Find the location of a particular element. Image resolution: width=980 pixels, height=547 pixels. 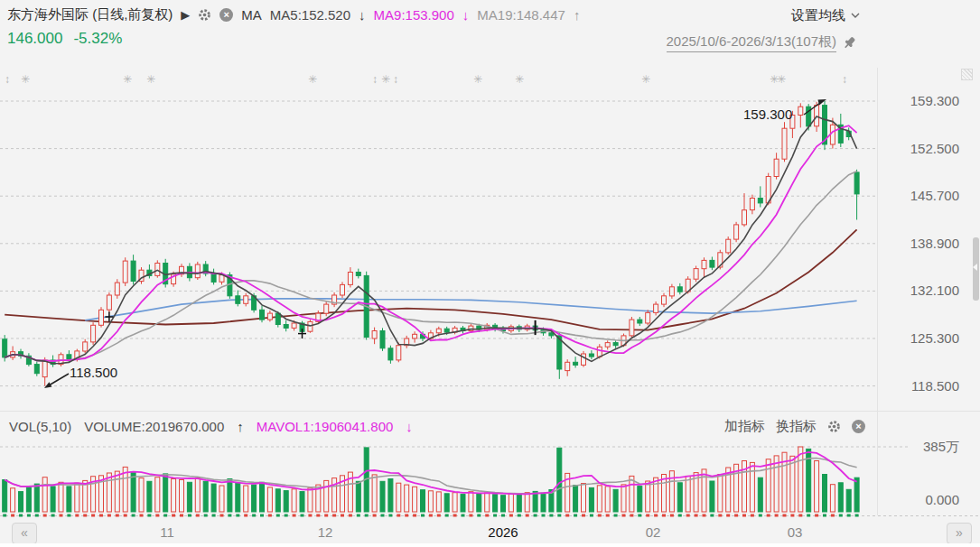

ma19-trend-arrow: ↑ is located at coordinates (577, 14).